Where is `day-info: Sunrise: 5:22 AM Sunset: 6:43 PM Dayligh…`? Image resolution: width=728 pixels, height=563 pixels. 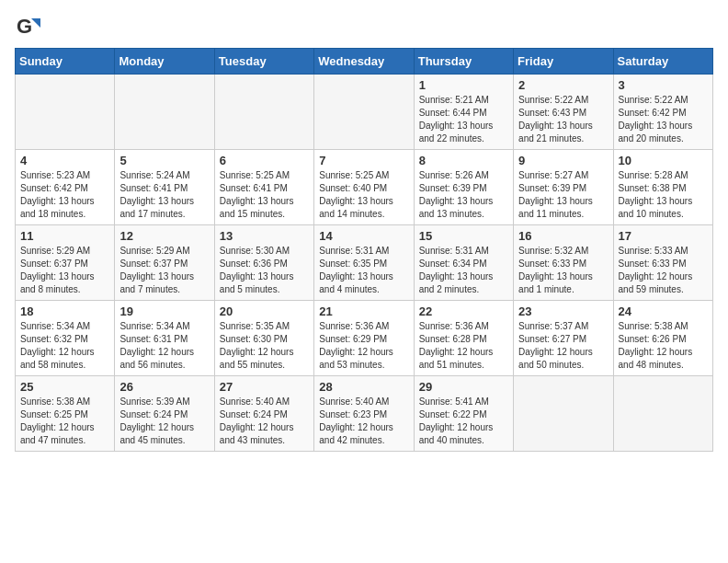 day-info: Sunrise: 5:22 AM Sunset: 6:43 PM Dayligh… is located at coordinates (563, 120).